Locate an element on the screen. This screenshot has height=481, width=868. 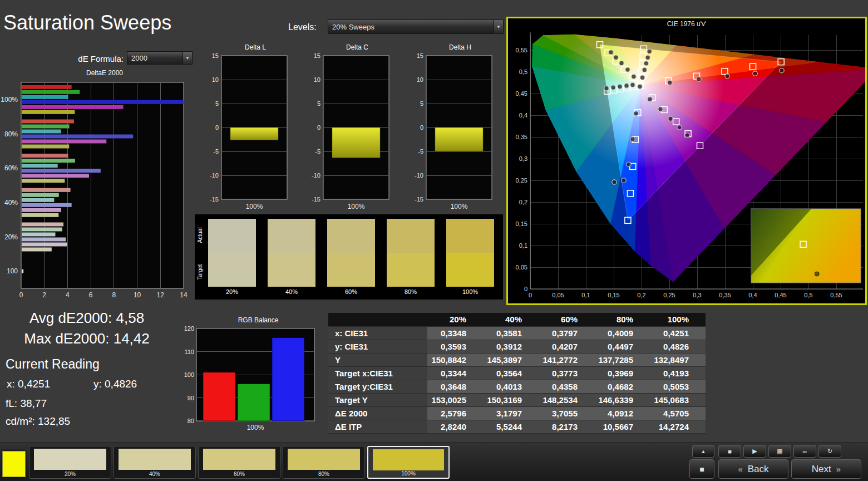
row-label: Target Y is located at coordinates (378, 400).